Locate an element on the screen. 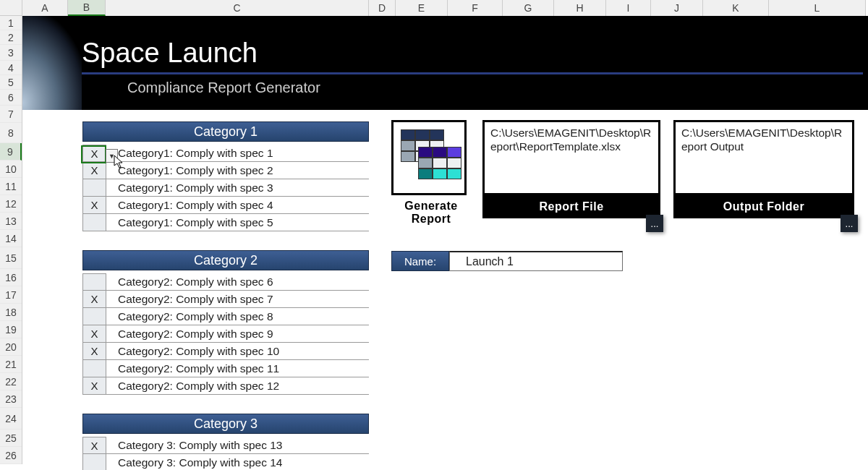  row-header-19: 19 is located at coordinates (11, 330).